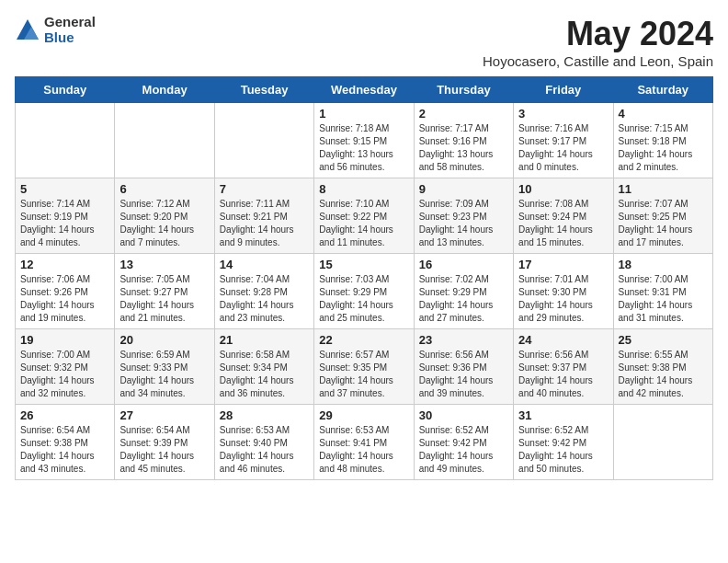  I want to click on cell-info: Sunrise: 7:03 AMSunset: 9:29 PMDaylight:…, so click(364, 299).